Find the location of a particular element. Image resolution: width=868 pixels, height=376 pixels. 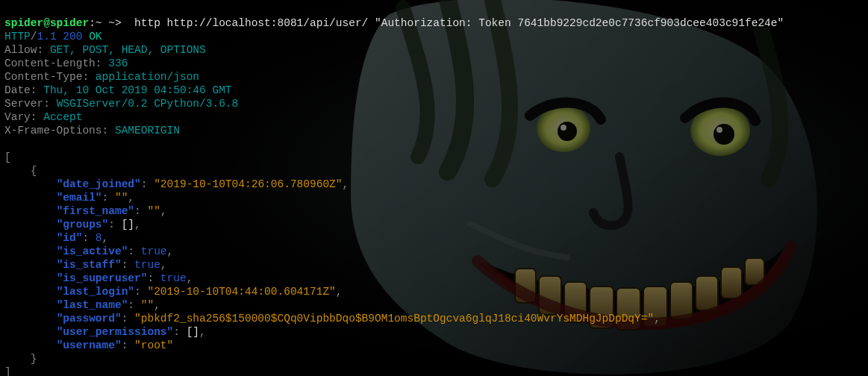

header-allow: Allow: GET, POST, HEAD, OPTIONS is located at coordinates (105, 50).